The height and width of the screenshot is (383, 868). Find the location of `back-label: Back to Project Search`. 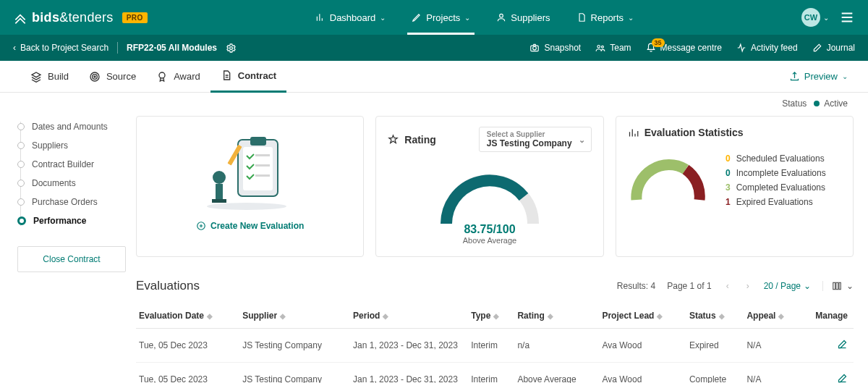

back-label: Back to Project Search is located at coordinates (64, 48).